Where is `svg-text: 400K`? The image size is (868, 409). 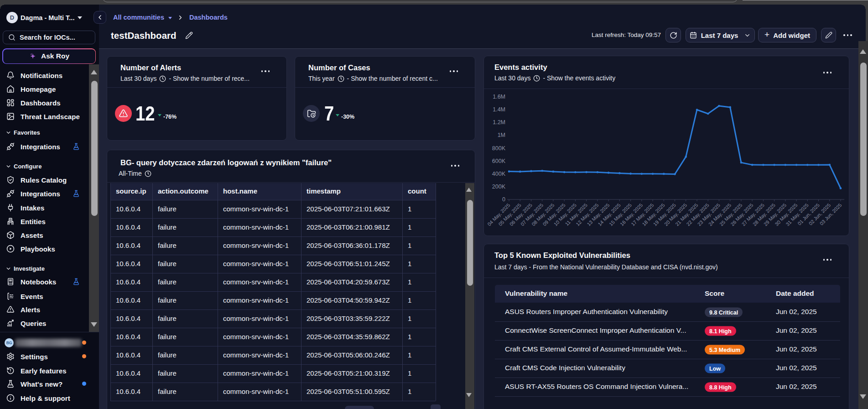
svg-text: 400K is located at coordinates (499, 174).